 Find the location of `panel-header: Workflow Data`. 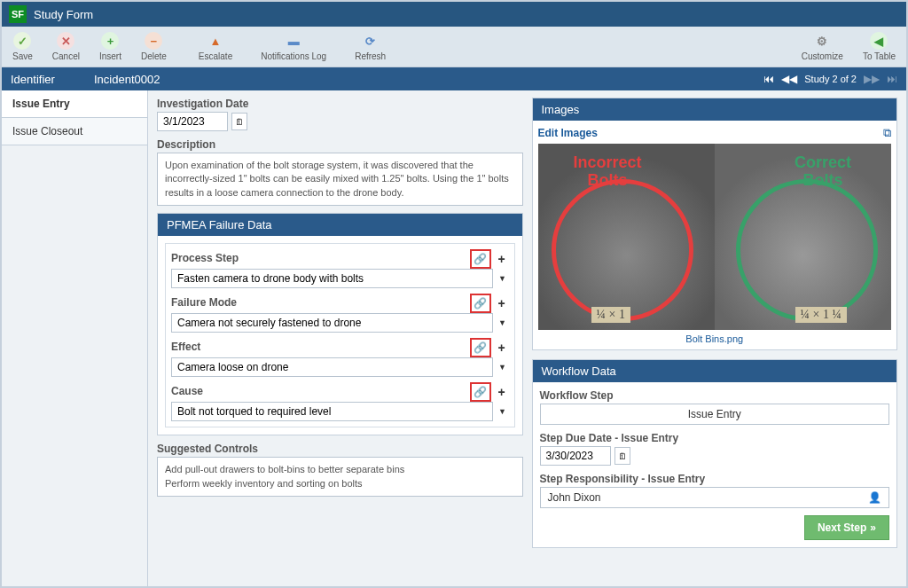

panel-header: Workflow Data is located at coordinates (715, 371).